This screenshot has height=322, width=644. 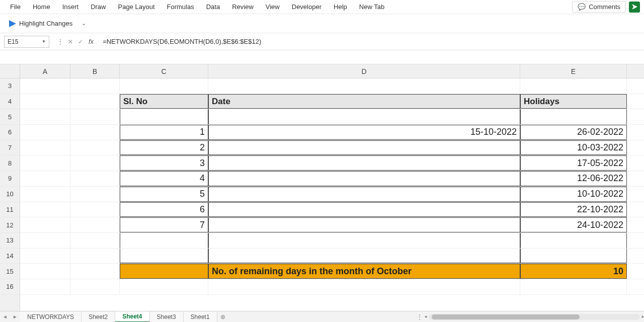 What do you see at coordinates (574, 102) in the screenshot?
I see `cell-header-holidays: Holidays` at bounding box center [574, 102].